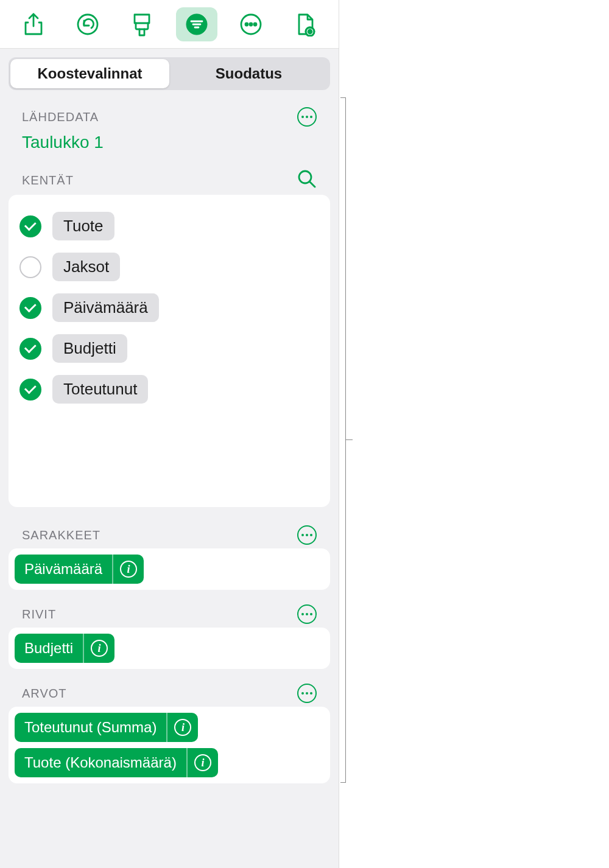 Image resolution: width=609 pixels, height=868 pixels. What do you see at coordinates (90, 348) in the screenshot?
I see `field-pill: Budjetti` at bounding box center [90, 348].